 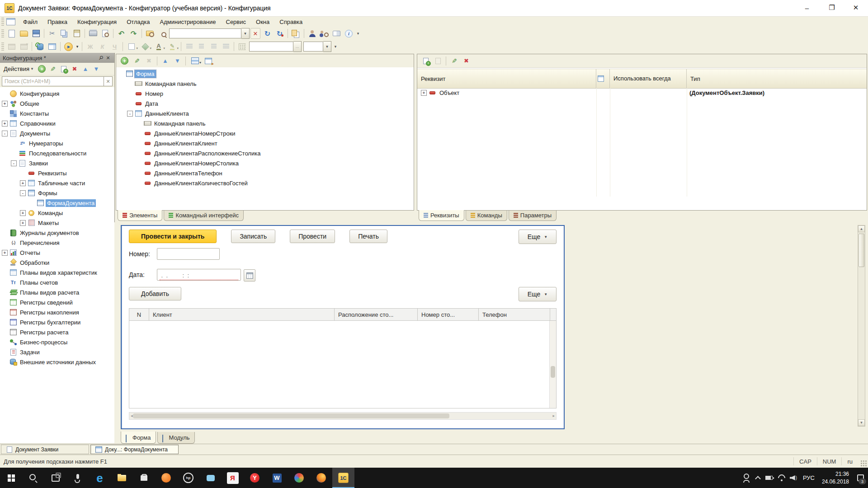 I want to click on user-mode-icon, so click(x=312, y=33).